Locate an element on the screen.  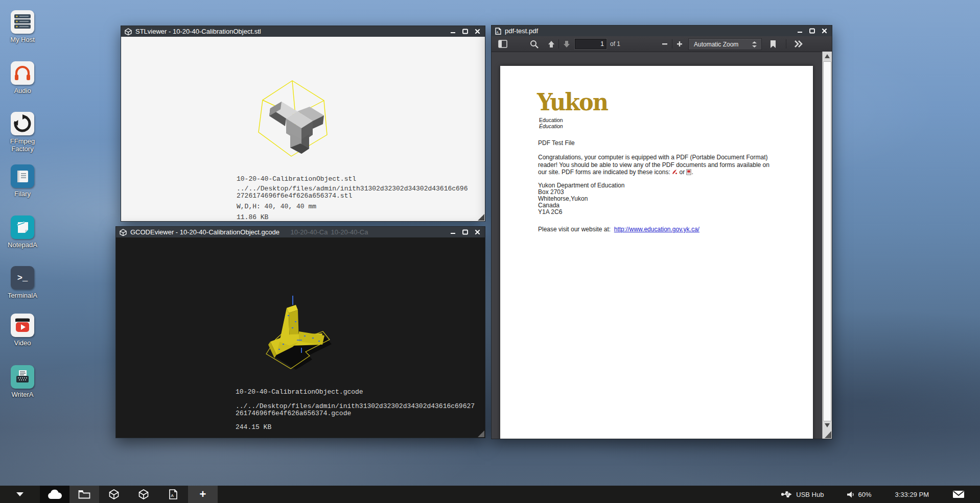
cloud-icon is located at coordinates (55, 494).